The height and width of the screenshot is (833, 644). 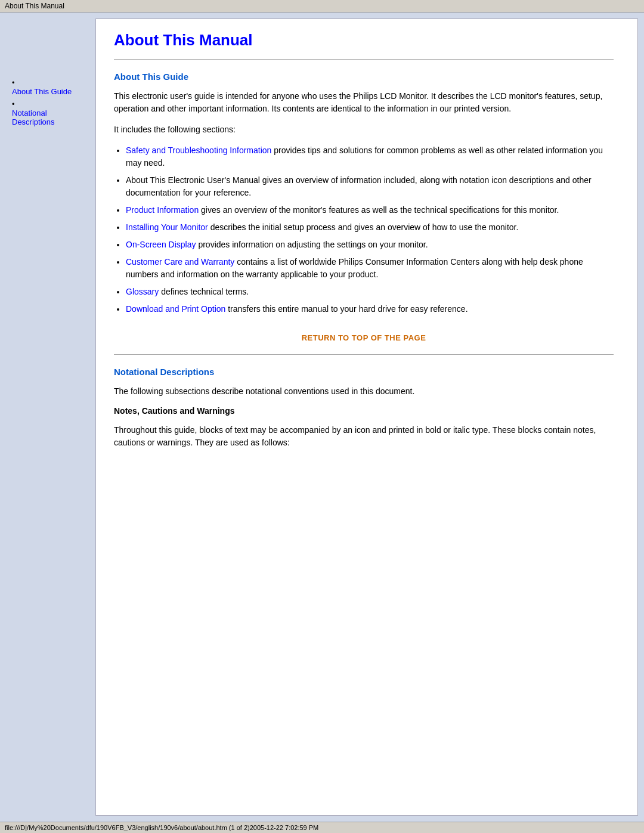 What do you see at coordinates (370, 187) in the screenshot?
I see `list-item: About This Electronic User's Manual give…` at bounding box center [370, 187].